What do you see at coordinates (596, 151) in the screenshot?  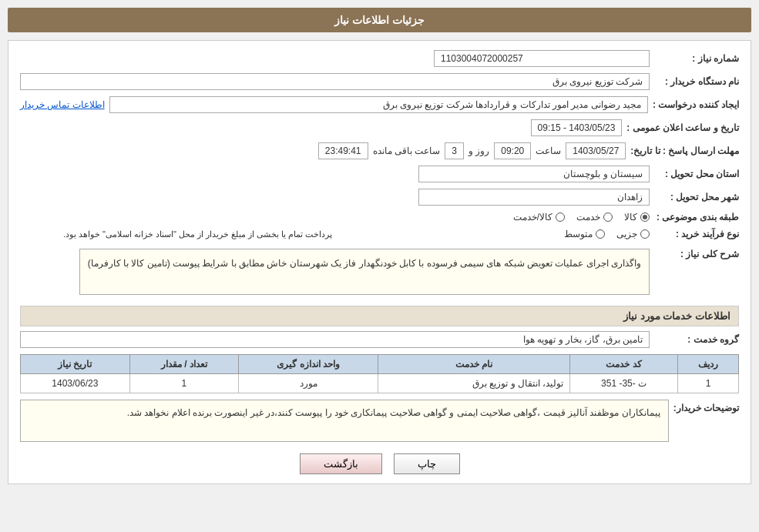 I see `deadline-date: 1403/05/27` at bounding box center [596, 151].